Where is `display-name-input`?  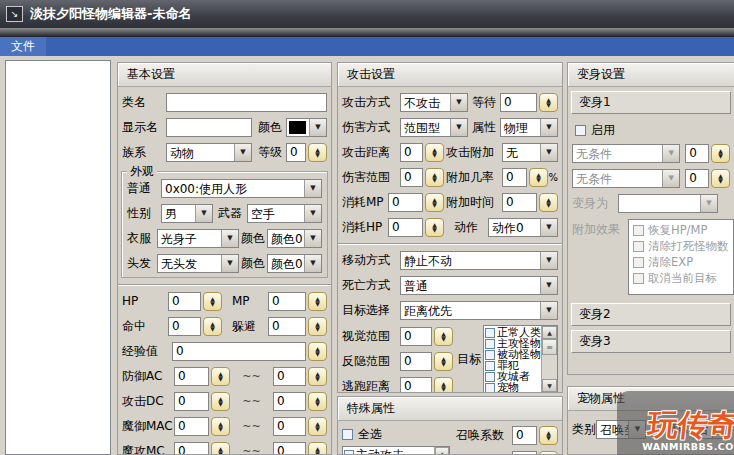 display-name-input is located at coordinates (209, 128).